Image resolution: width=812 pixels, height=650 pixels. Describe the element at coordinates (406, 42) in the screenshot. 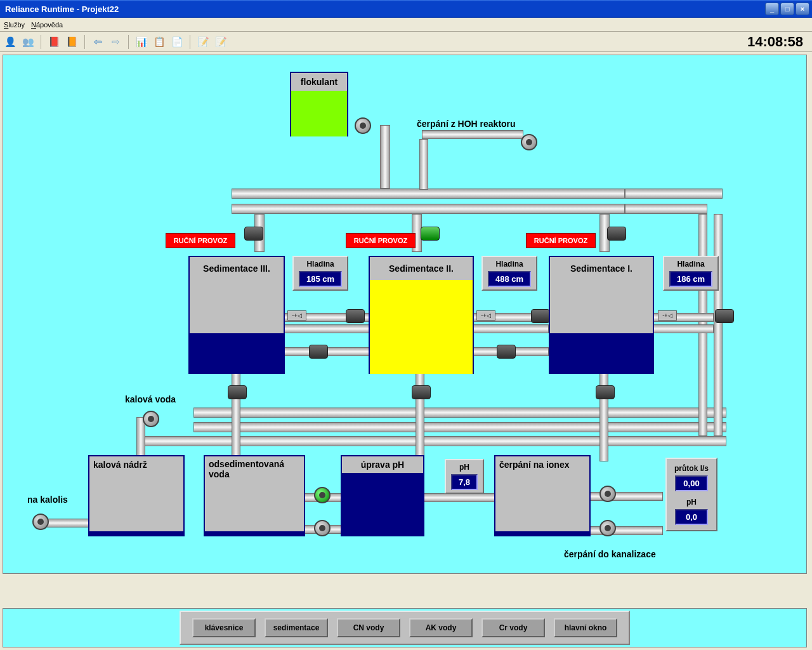

I see `toolbar: 👤 👥 📕 📙 ⇦ ⇨ 📊 📋 📄 📝 📝 14:08:58` at that location.